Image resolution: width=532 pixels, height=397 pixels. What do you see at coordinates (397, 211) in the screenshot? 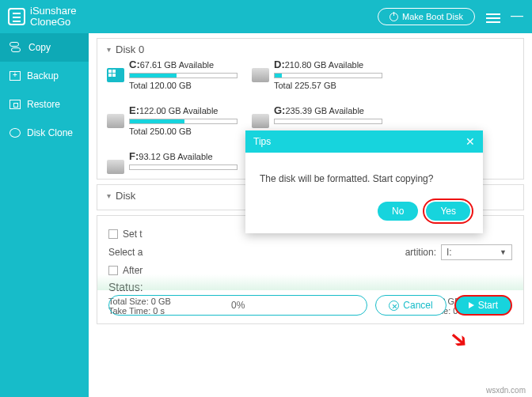
I see `dialog-no-button: No` at bounding box center [397, 211].